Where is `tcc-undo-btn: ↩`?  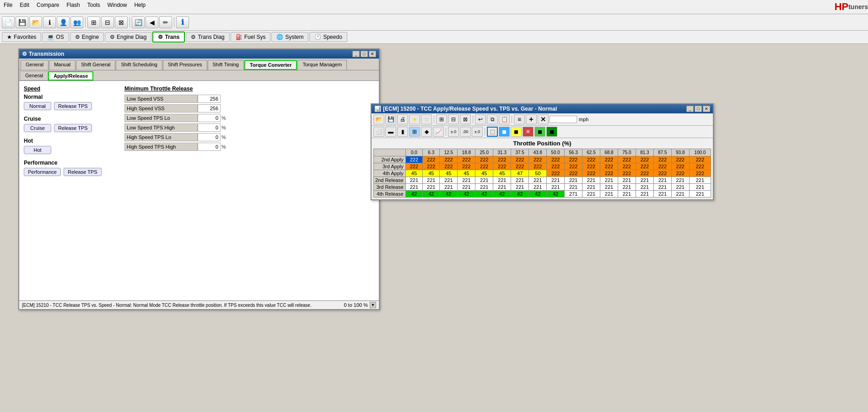 tcc-undo-btn: ↩ is located at coordinates (480, 119).